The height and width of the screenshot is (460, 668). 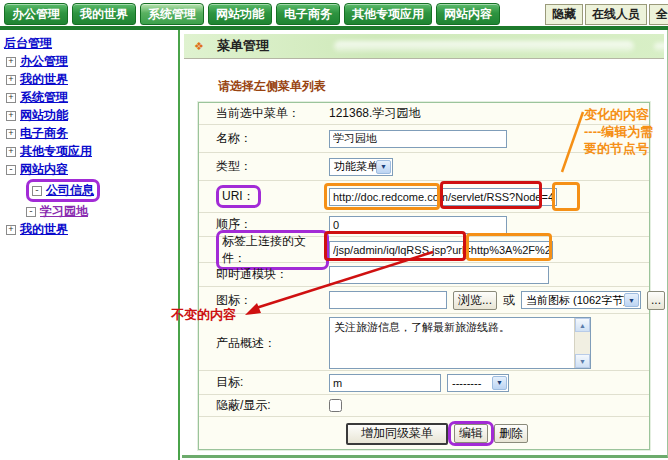 What do you see at coordinates (89, 170) in the screenshot?
I see `sidebar-item-site-content: - 网站内容` at bounding box center [89, 170].